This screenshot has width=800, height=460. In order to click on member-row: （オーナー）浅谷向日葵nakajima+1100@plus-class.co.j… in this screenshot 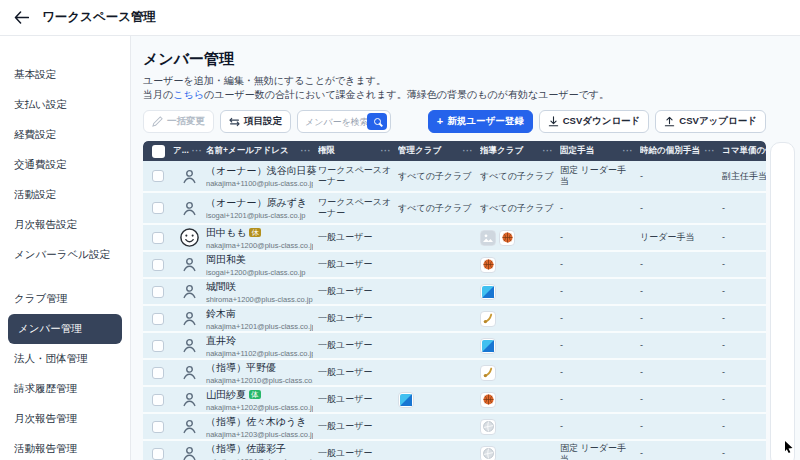, I will do `click(454, 177)`.